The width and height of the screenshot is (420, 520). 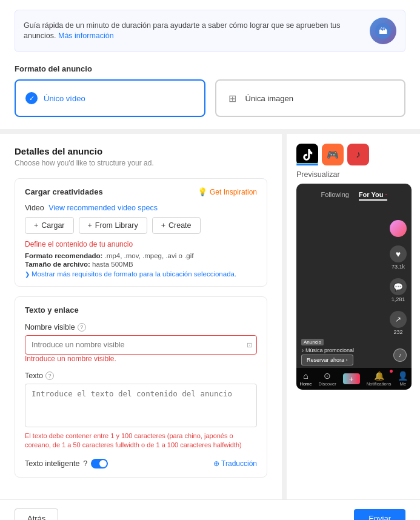 I want to click on check-icon: ✓, so click(x=32, y=98).